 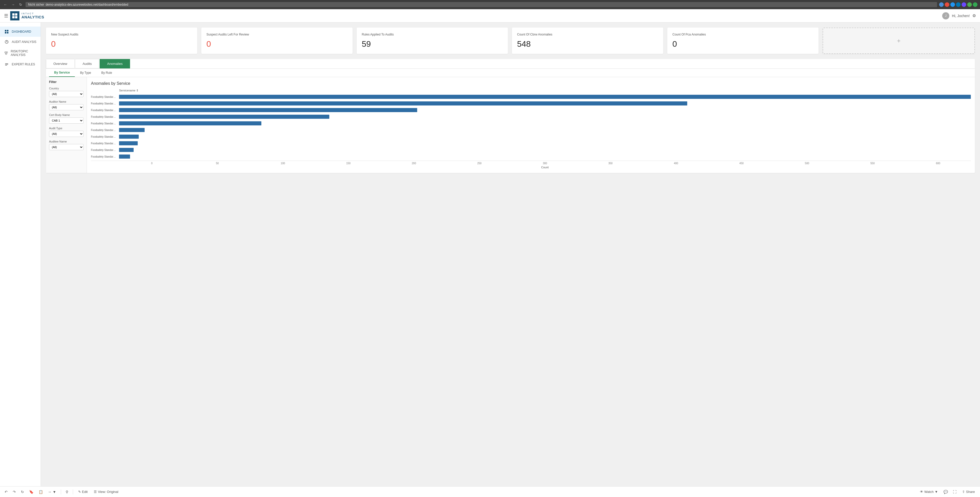 I want to click on fullscreen-icon: ⛶, so click(x=955, y=492).